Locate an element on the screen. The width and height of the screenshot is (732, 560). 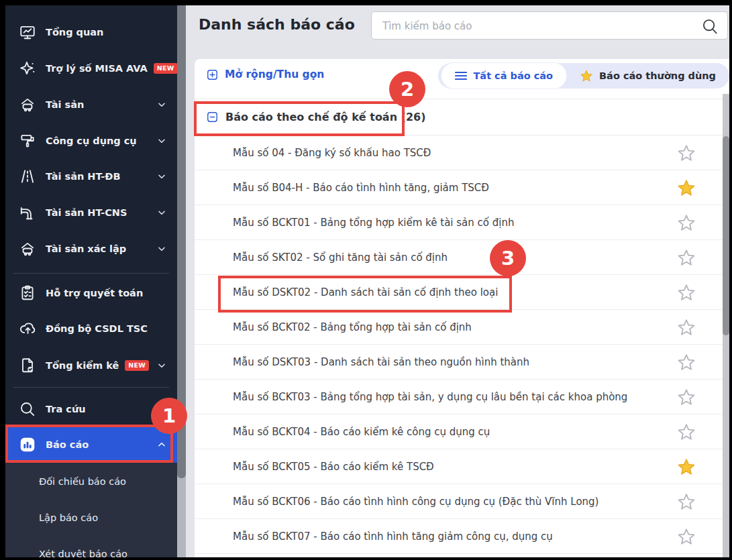
sparkle-icon is located at coordinates (28, 68).